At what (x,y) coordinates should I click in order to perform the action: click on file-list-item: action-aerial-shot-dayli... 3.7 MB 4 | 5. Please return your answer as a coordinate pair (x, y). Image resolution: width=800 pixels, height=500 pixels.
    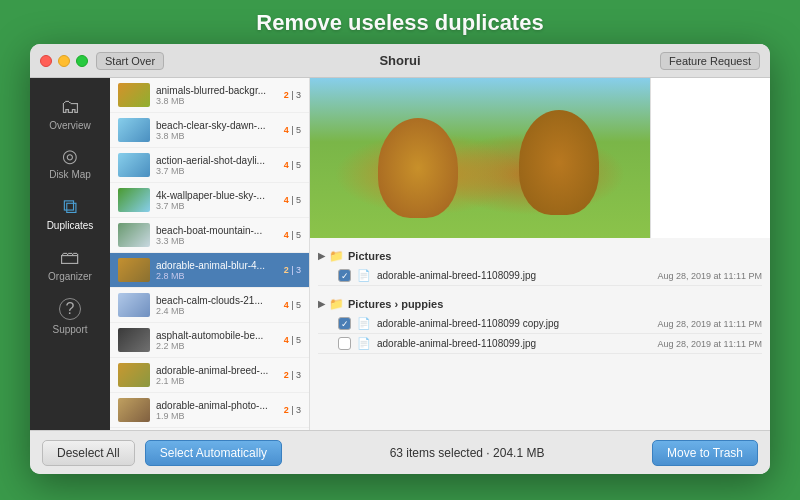
    Looking at the image, I should click on (210, 166).